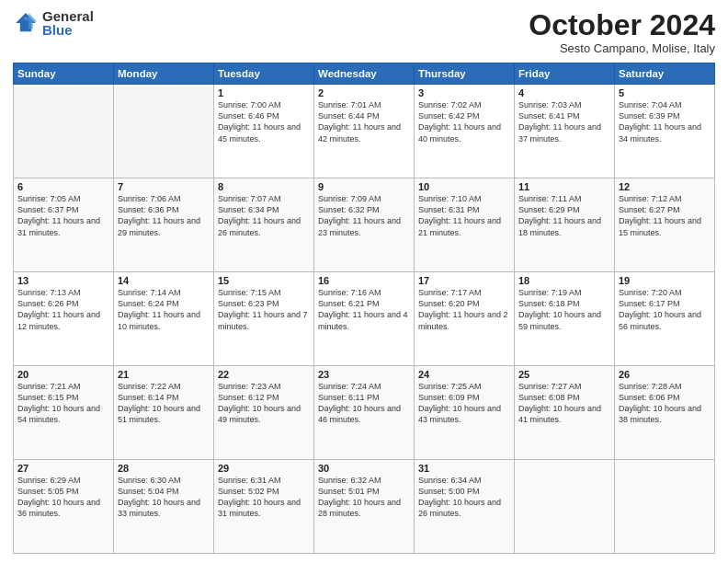 The height and width of the screenshot is (563, 728). Describe the element at coordinates (364, 215) in the screenshot. I see `day-info: Sunrise: 7:09 AMSunset: 6:32 PMDaylight:…` at that location.